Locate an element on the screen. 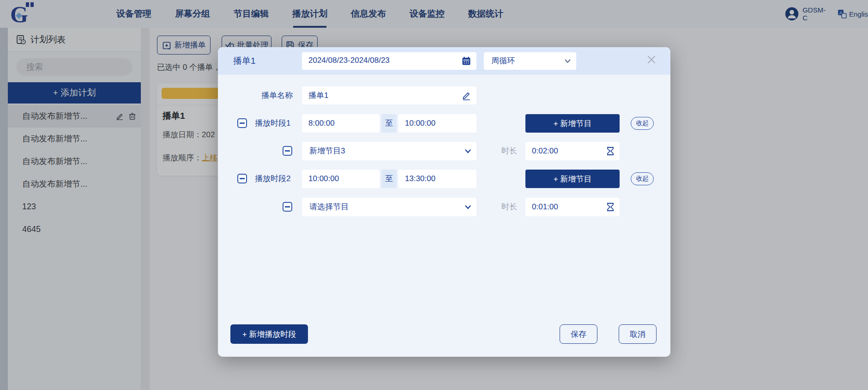  slot-1-start-field is located at coordinates (341, 123).